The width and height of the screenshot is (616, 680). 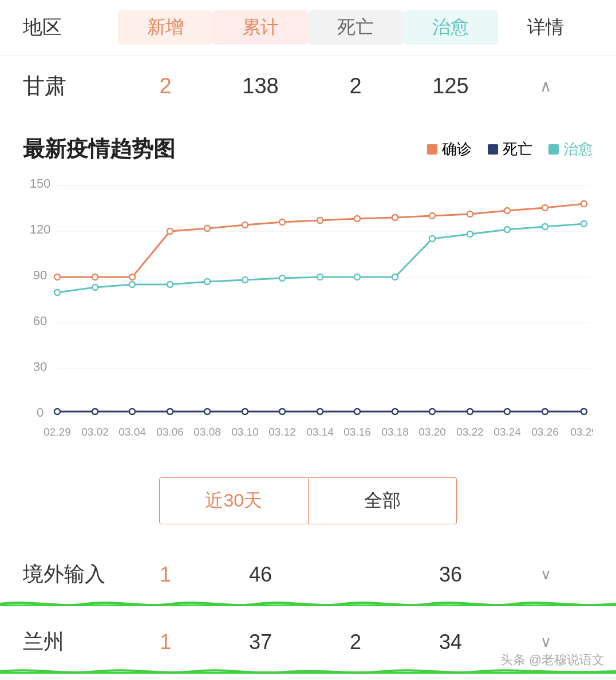 I want to click on jingwai-arrow: ∨, so click(x=546, y=575).